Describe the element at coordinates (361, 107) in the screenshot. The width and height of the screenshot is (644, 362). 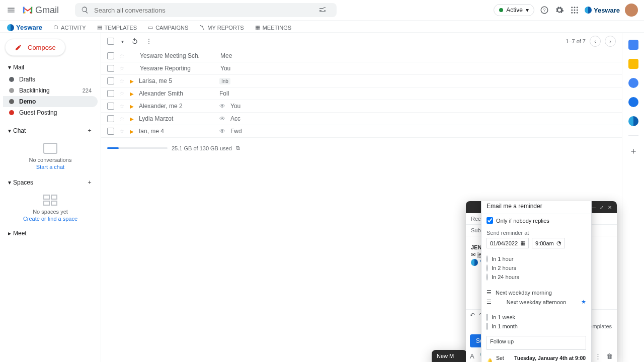
I see `table-row: ☆ ▶ Alexander, me 2 👁 You` at that location.